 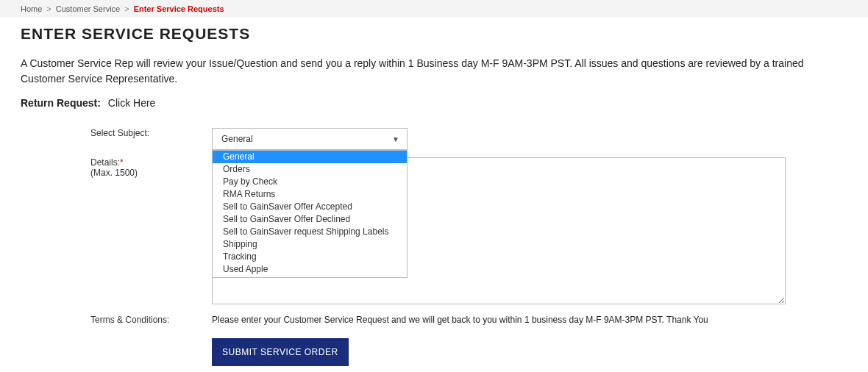 What do you see at coordinates (310, 219) in the screenshot?
I see `subject-option: Sell to GainSaver Offer Declined` at bounding box center [310, 219].